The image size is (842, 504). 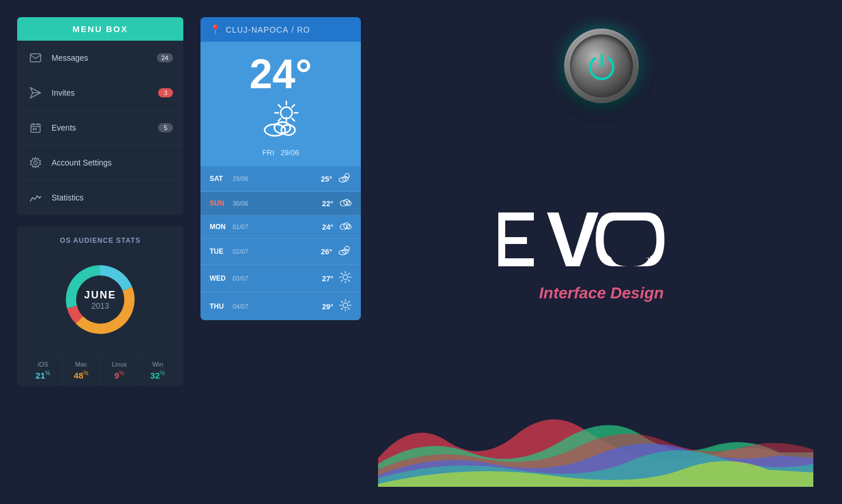 What do you see at coordinates (268, 30) in the screenshot?
I see `weather-location: CLUJ-NAPOCA / RO` at bounding box center [268, 30].